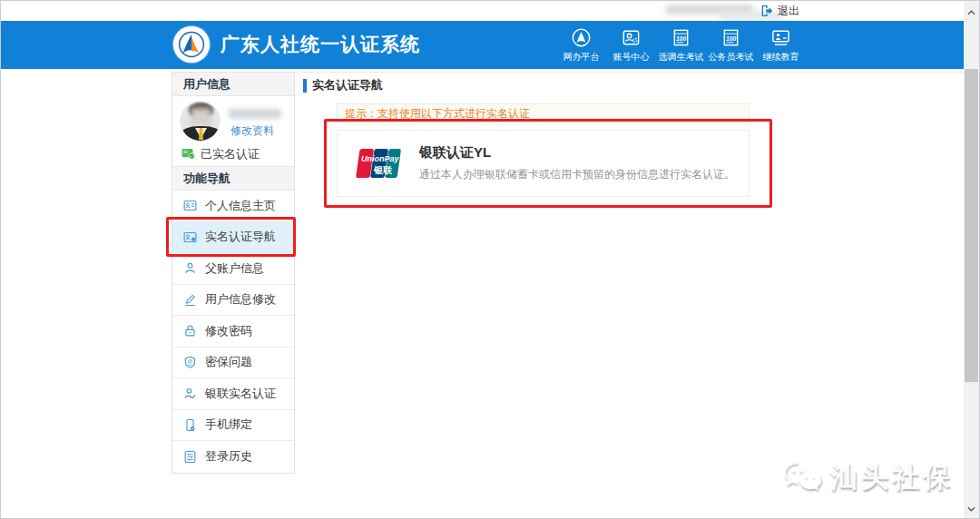 This screenshot has width=980, height=519. Describe the element at coordinates (233, 269) in the screenshot. I see `sidebar-item-parent-account-info: 父账户信息` at that location.